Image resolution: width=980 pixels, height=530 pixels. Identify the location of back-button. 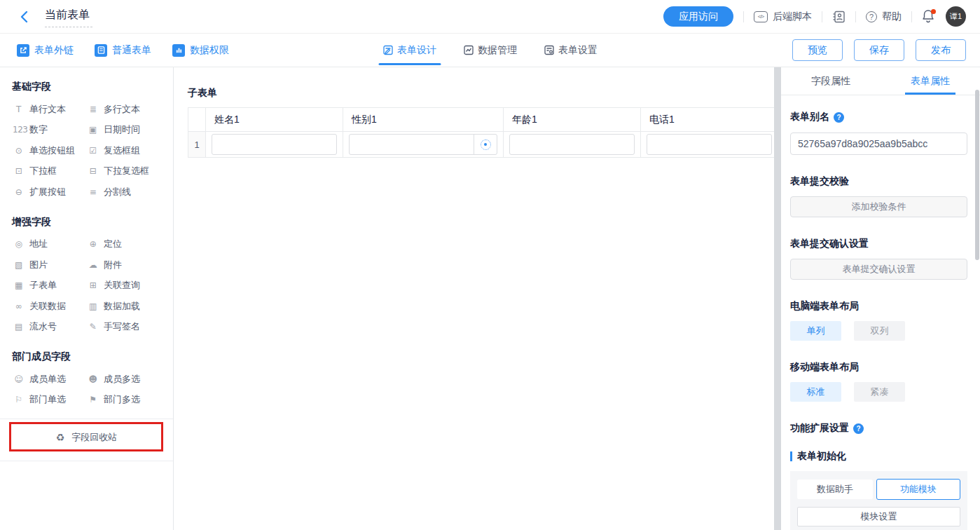
(24, 17).